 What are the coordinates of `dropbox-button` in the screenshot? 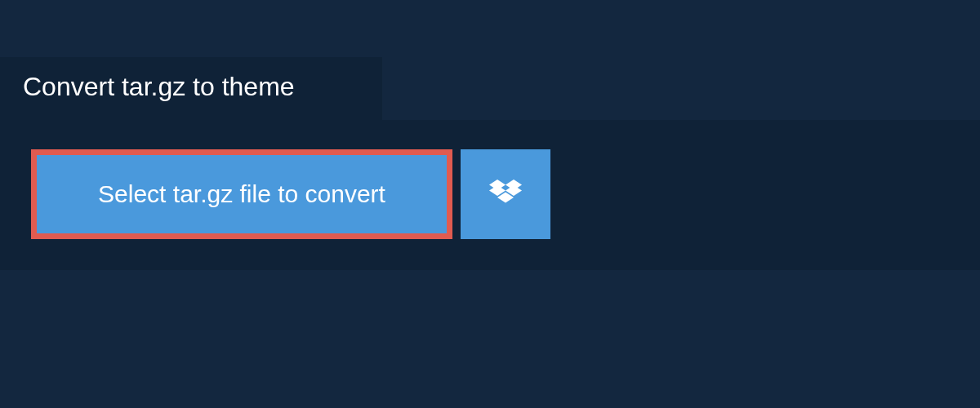 It's located at (506, 194).